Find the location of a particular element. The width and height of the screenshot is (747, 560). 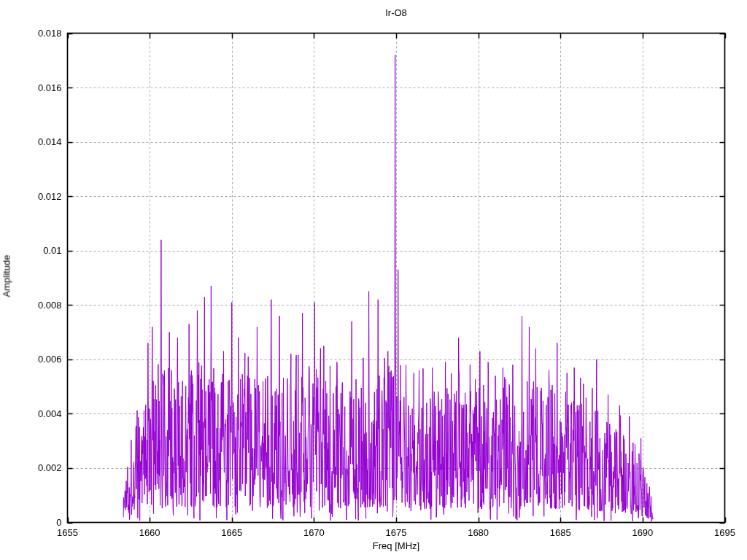

y-tick-label: 0.008 is located at coordinates (33, 305).